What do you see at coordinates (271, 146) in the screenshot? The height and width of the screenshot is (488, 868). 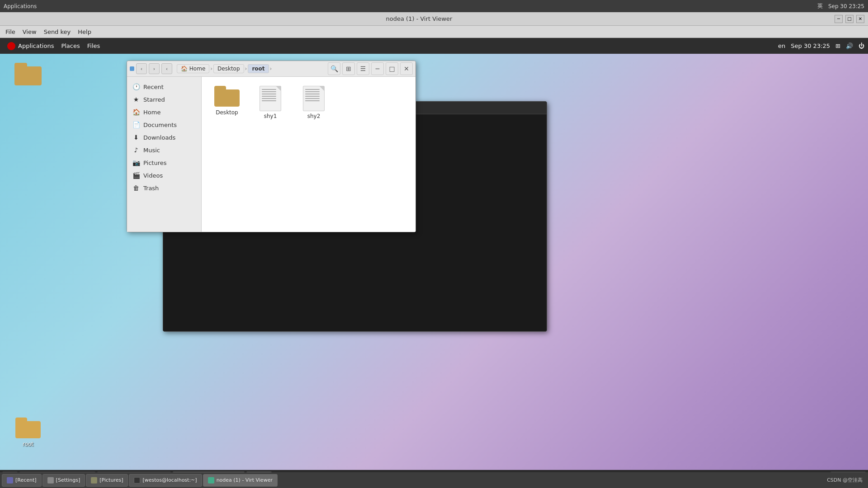 I see `file-manager-window: ‹ › ‹ 🏠 Home › Desktop › root › 🔍 ⊞` at bounding box center [271, 146].